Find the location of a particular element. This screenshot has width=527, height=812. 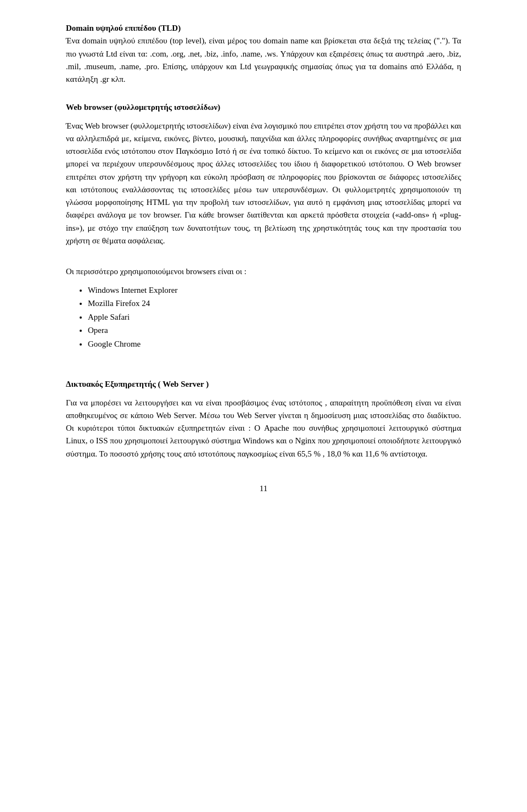

webserver-title-line: Δικτυακός Εξυπηρετητής ( Web Server ) is located at coordinates (264, 378).